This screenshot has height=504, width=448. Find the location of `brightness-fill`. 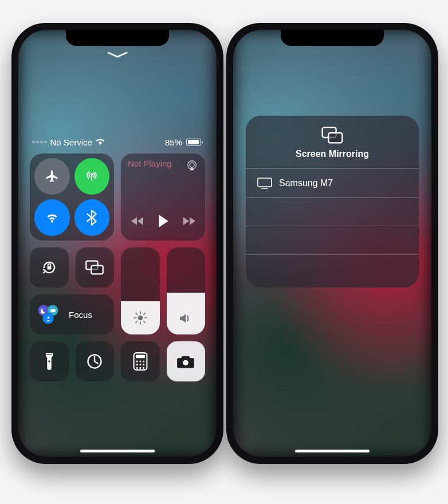

brightness-fill is located at coordinates (140, 318).